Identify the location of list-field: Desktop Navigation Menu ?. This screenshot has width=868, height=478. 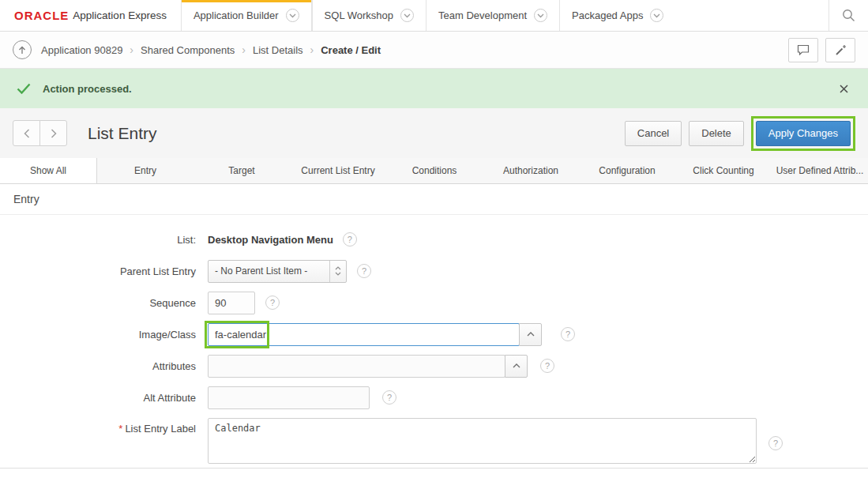
(283, 239).